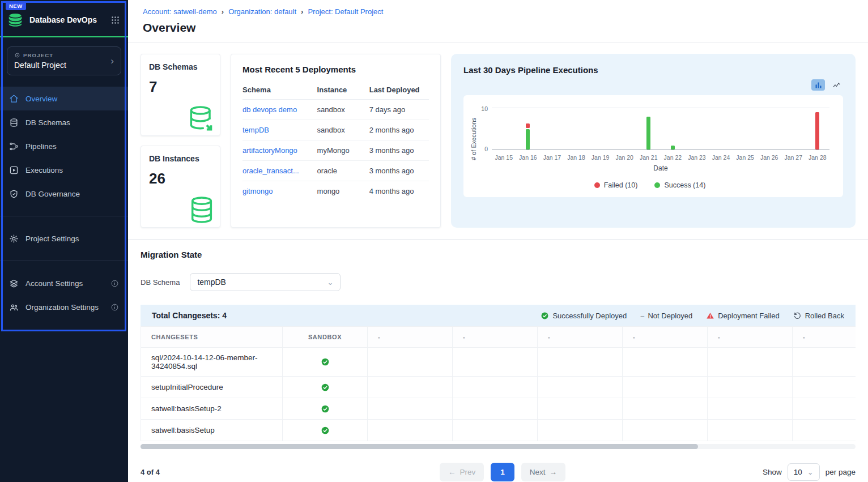 This screenshot has height=482, width=868. Describe the element at coordinates (15, 20) in the screenshot. I see `app-logo-icon` at that location.